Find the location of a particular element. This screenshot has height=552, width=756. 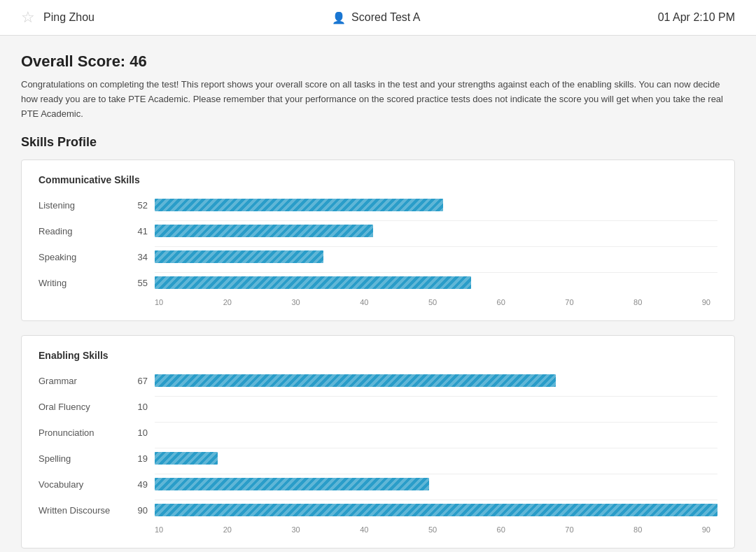

test-icon: 👤 is located at coordinates (339, 18).